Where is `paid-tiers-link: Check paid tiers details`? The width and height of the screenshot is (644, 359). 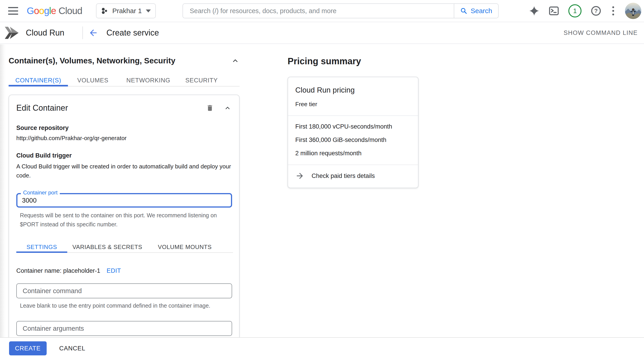
paid-tiers-link: Check paid tiers details is located at coordinates (353, 176).